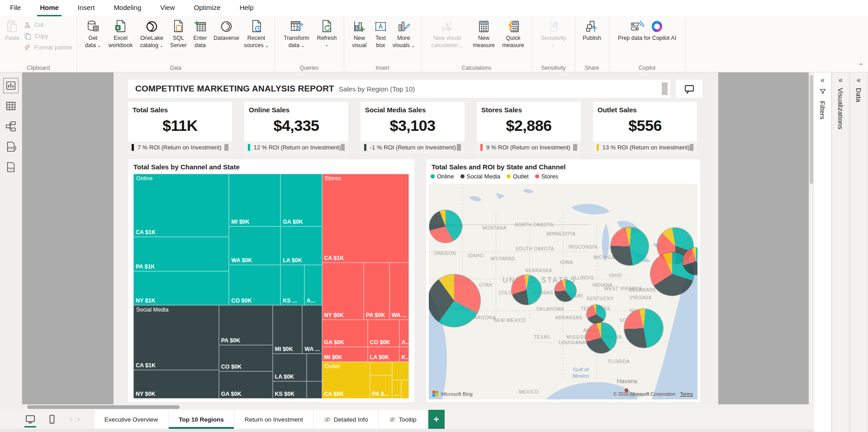 Image resolution: width=868 pixels, height=432 pixels. What do you see at coordinates (301, 200) in the screenshot?
I see `treemap-cell-online: GA $0K` at bounding box center [301, 200].